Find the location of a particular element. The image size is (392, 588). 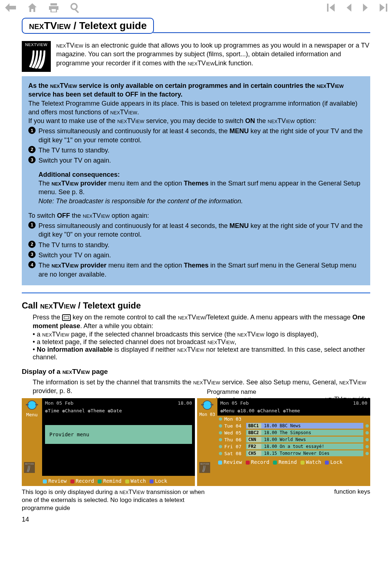

off-step-1: 1Press simultaneously and continuously f… is located at coordinates (196, 230).